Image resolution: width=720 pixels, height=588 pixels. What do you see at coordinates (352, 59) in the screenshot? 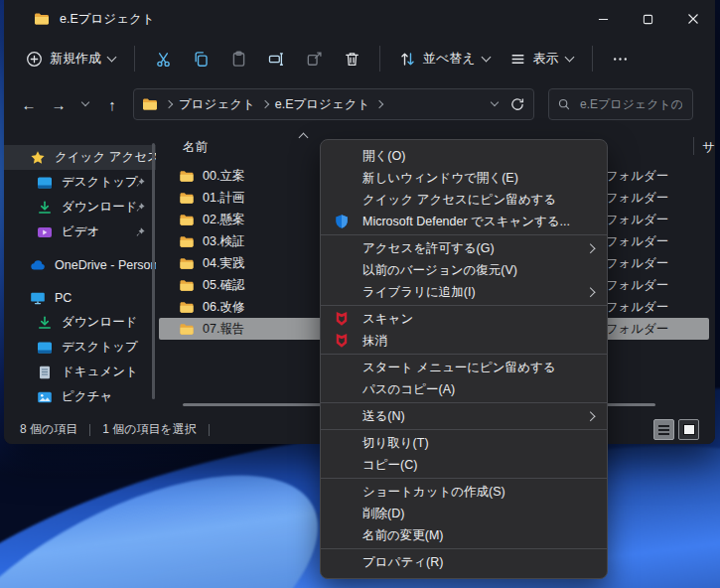
I see `delete-button` at bounding box center [352, 59].